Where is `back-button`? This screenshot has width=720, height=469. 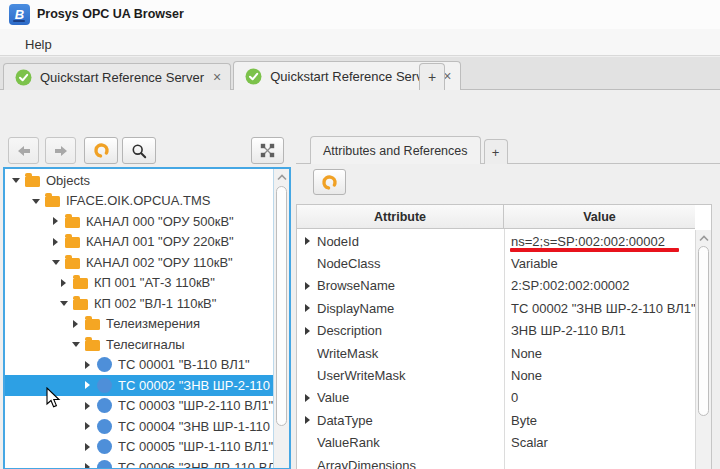 back-button is located at coordinates (24, 150).